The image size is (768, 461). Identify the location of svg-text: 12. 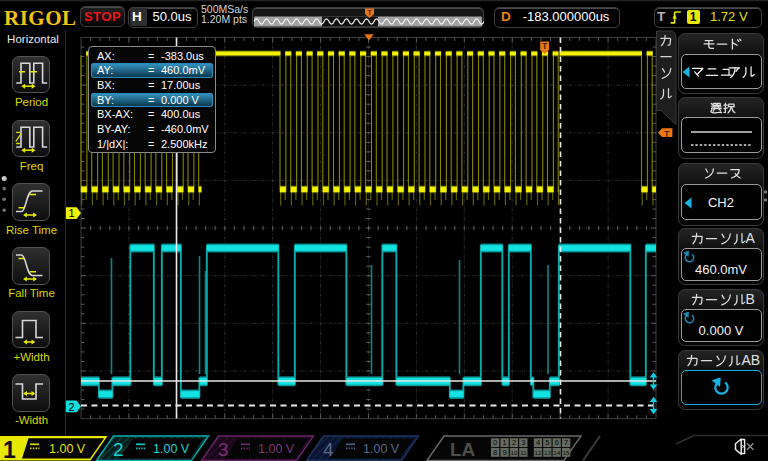
(538, 452).